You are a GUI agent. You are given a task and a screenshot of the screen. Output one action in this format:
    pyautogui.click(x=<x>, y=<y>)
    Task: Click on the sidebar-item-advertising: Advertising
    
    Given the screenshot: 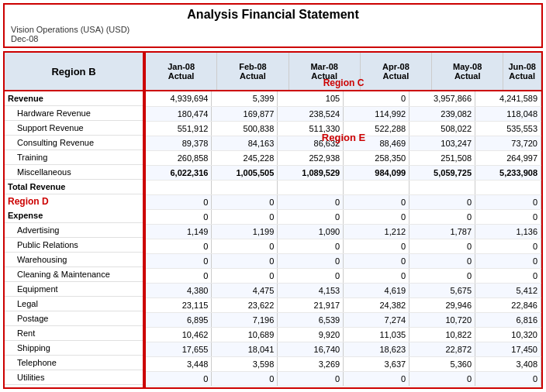 What is the action you would take?
    pyautogui.click(x=74, y=231)
    